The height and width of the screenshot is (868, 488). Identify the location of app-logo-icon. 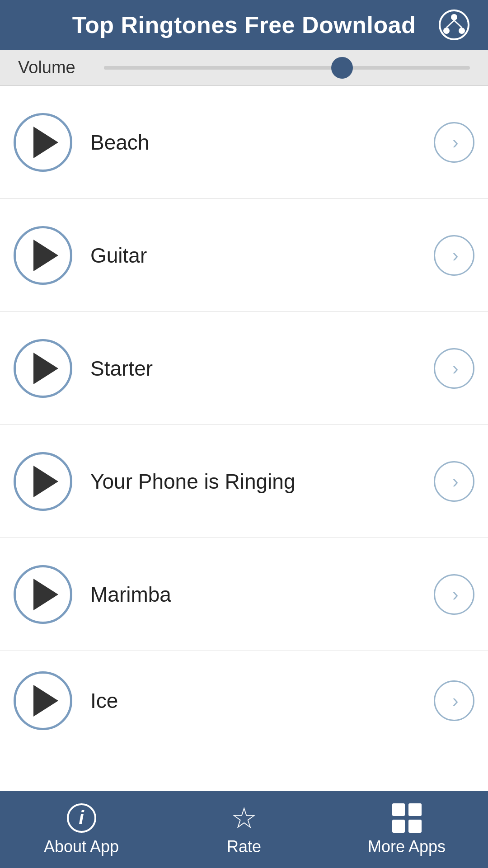
(454, 25).